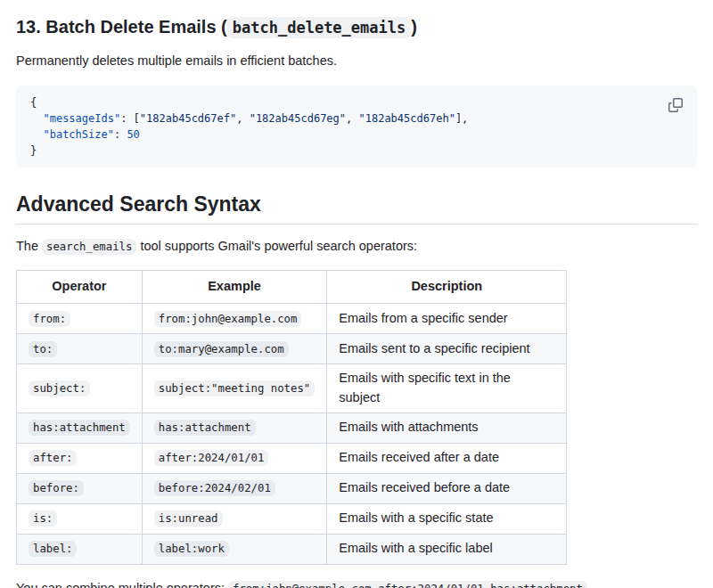 Image resolution: width=713 pixels, height=588 pixels. What do you see at coordinates (292, 287) in the screenshot?
I see `table-header: Operator Example Description` at bounding box center [292, 287].